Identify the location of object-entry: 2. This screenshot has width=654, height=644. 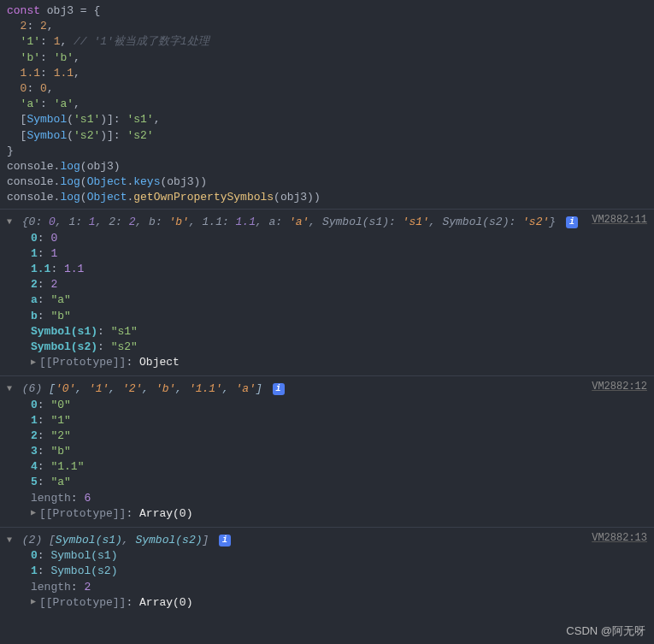
(327, 285).